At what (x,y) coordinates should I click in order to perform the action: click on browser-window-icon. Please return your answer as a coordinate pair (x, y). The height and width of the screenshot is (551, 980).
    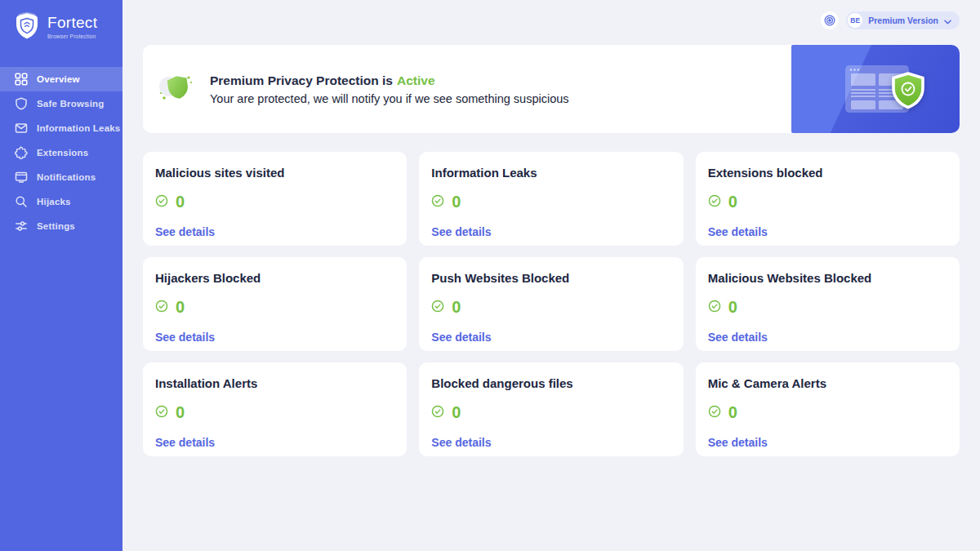
    Looking at the image, I should click on (21, 177).